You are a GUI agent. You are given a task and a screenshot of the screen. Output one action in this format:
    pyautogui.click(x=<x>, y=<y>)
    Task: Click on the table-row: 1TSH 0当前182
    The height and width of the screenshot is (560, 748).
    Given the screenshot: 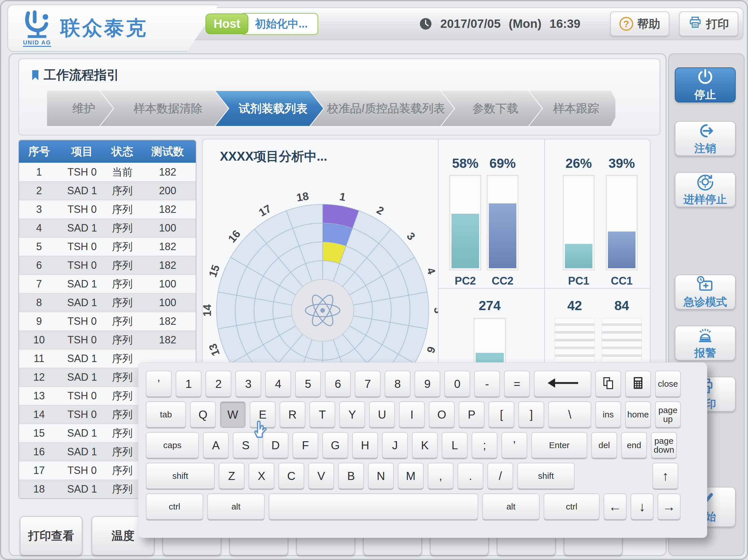 What is the action you would take?
    pyautogui.click(x=108, y=172)
    